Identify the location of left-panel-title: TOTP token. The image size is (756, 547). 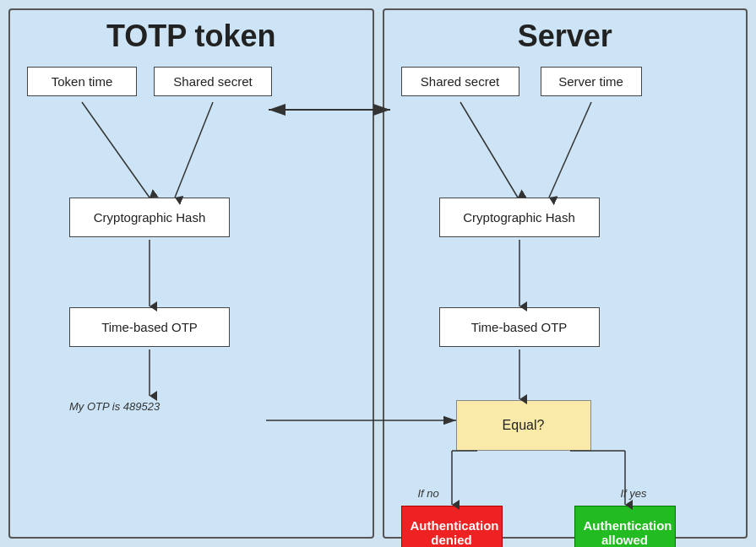
(191, 36).